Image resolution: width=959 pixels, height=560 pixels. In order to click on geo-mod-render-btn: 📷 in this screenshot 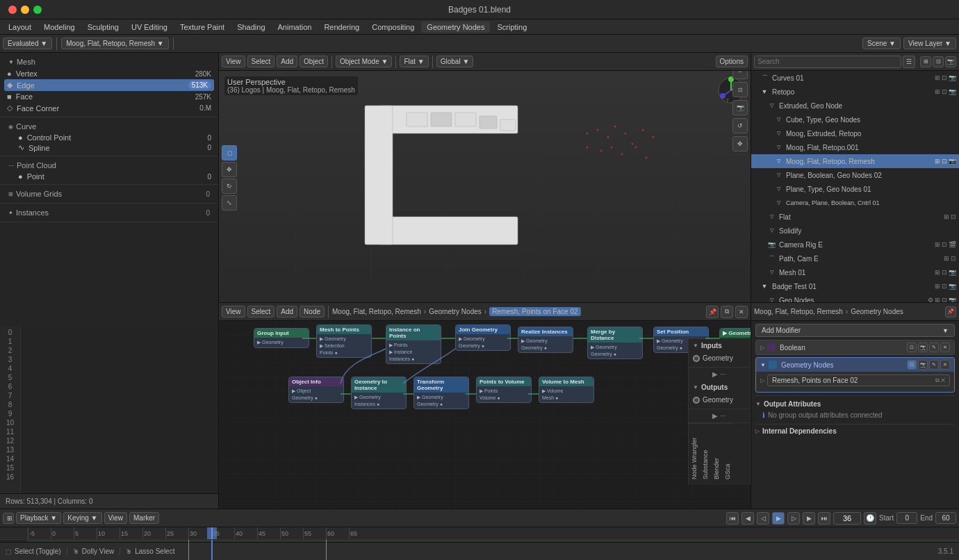, I will do `click(923, 365)`.